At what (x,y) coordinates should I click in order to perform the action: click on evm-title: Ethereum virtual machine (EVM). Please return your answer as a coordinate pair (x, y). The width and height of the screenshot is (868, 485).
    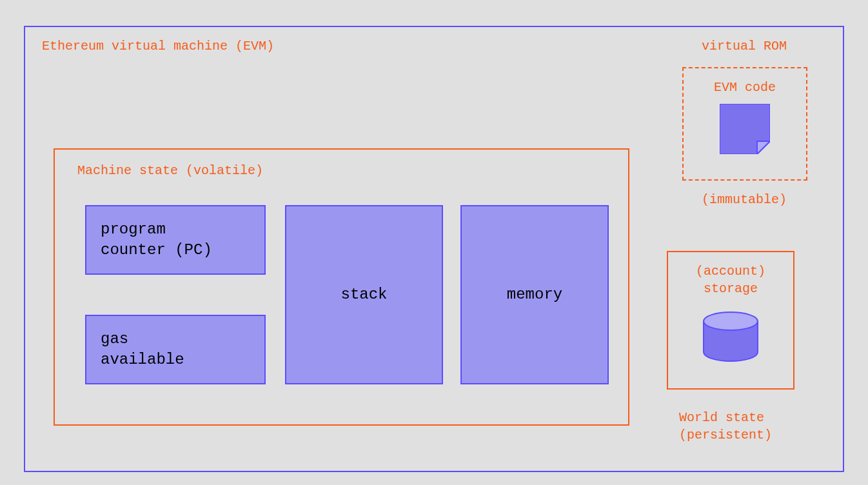
    Looking at the image, I should click on (158, 46).